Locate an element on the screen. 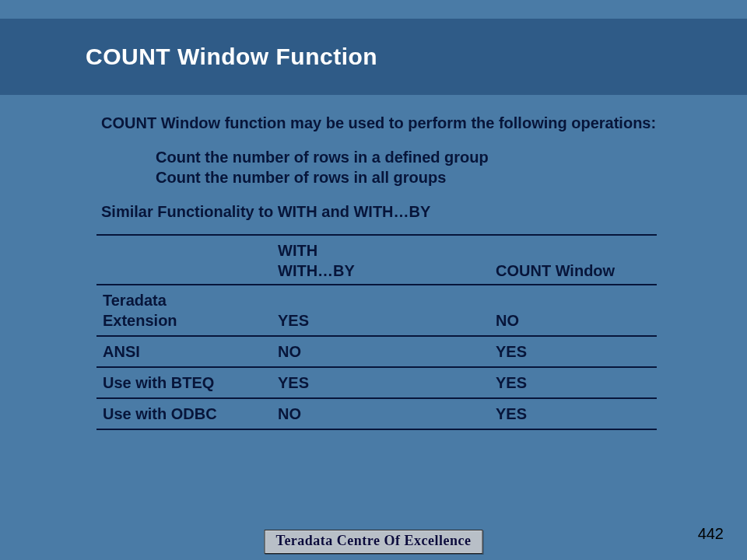 Image resolution: width=747 pixels, height=560 pixels. row-label: Use with BTEQ is located at coordinates (190, 383).